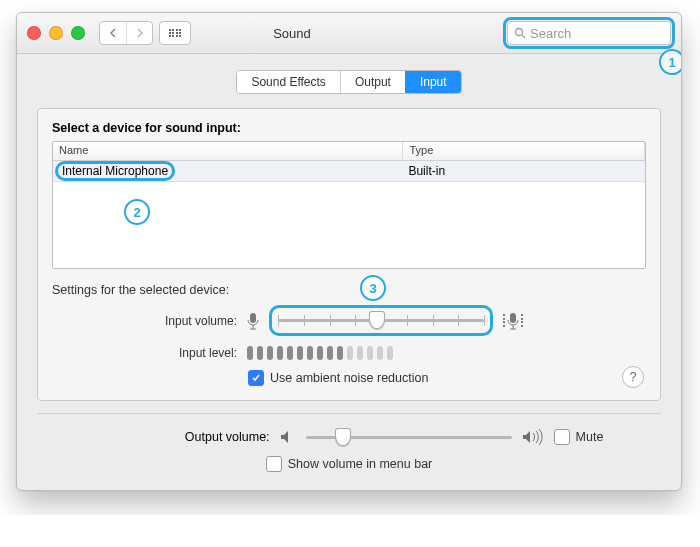  Describe the element at coordinates (550, 34) in the screenshot. I see `search-placeholder: Search` at that location.